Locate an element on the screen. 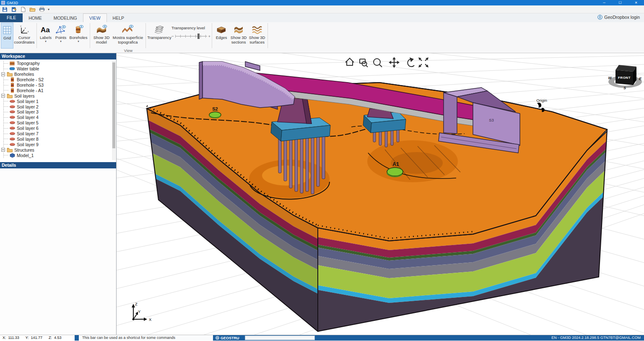 This screenshot has height=341, width=644. edges-button: Edges is located at coordinates (221, 36).